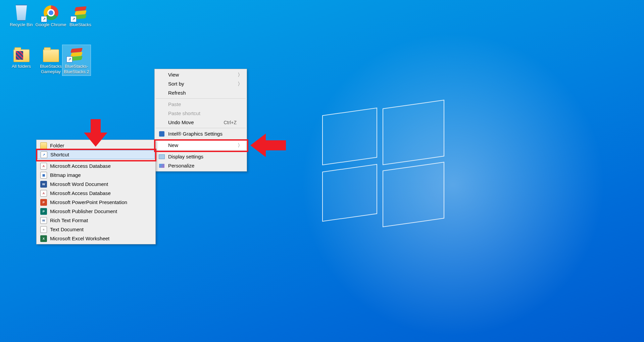  Describe the element at coordinates (44, 202) in the screenshot. I see `powerpoint-icon: P` at that location.